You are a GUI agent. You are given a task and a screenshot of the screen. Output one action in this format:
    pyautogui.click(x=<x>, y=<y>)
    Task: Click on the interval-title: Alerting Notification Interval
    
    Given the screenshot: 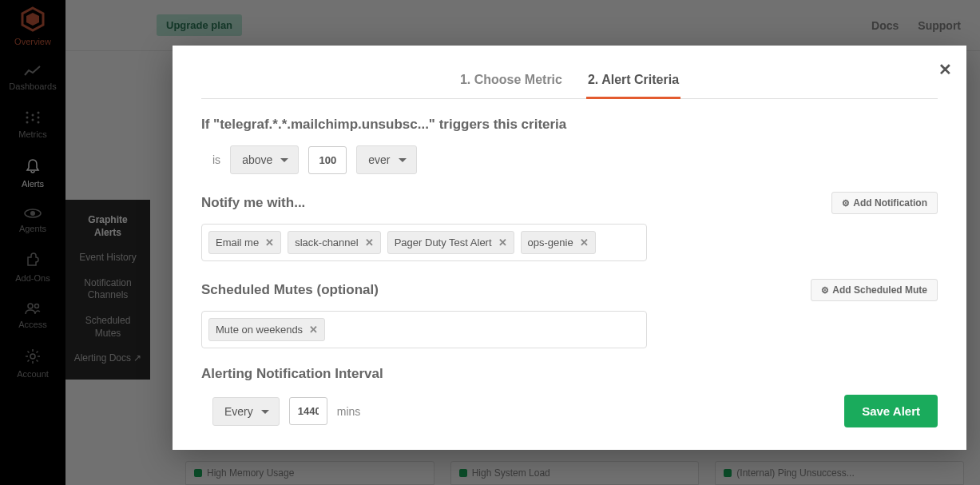 What is the action you would take?
    pyautogui.click(x=569, y=374)
    